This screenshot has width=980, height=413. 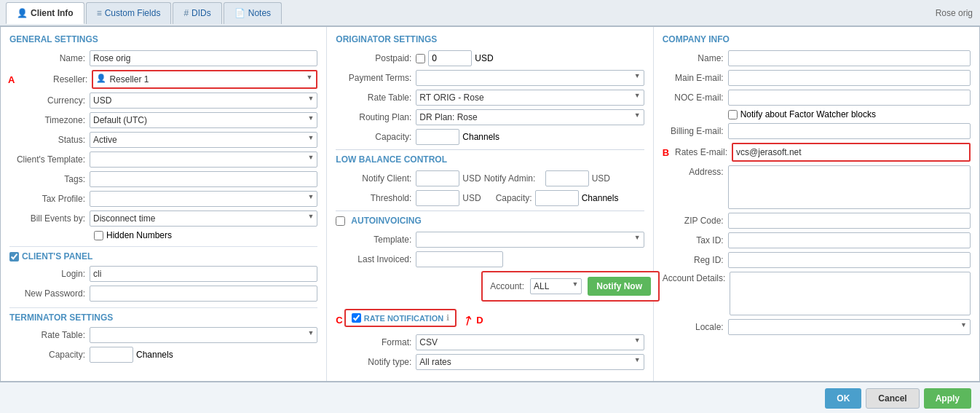 What do you see at coordinates (817, 131) in the screenshot?
I see `billing-email-row: Billing E-mail:` at bounding box center [817, 131].